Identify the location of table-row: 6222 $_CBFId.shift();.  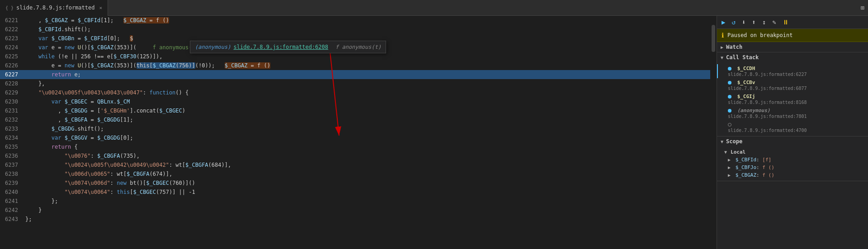
(355, 29).